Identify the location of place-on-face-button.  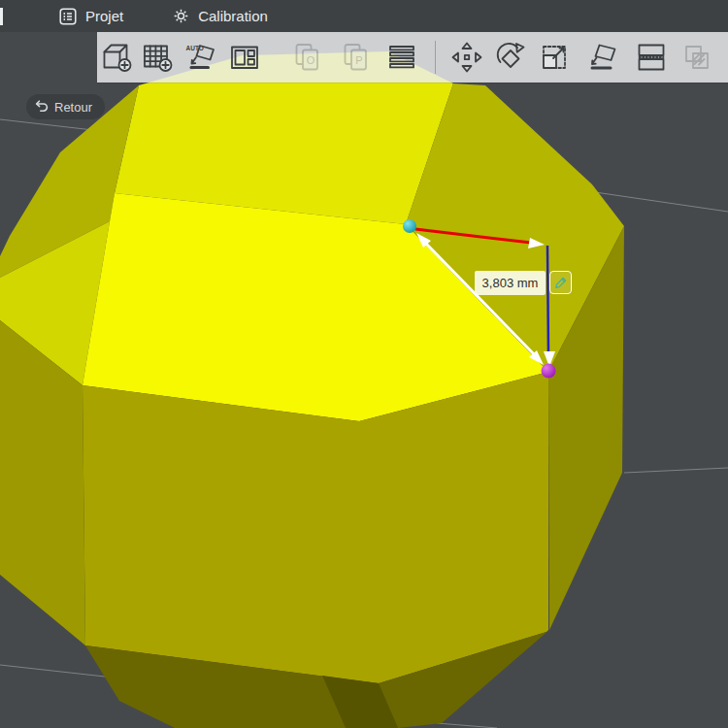
(603, 57).